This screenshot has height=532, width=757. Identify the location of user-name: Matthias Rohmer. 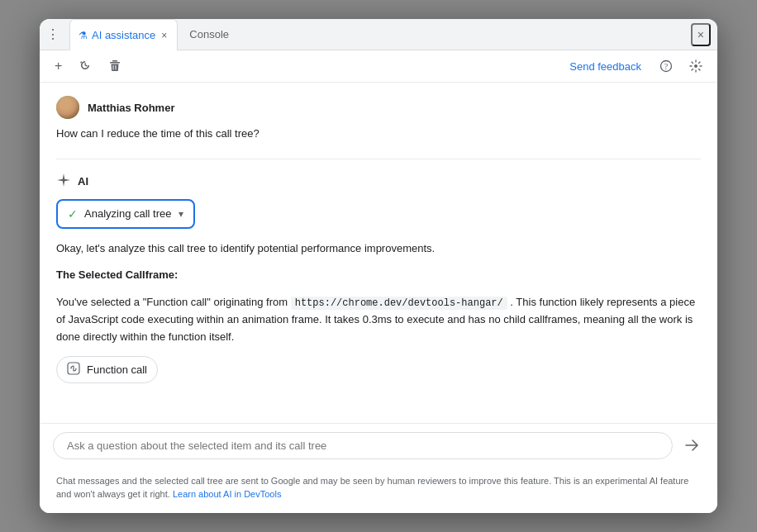
(131, 107).